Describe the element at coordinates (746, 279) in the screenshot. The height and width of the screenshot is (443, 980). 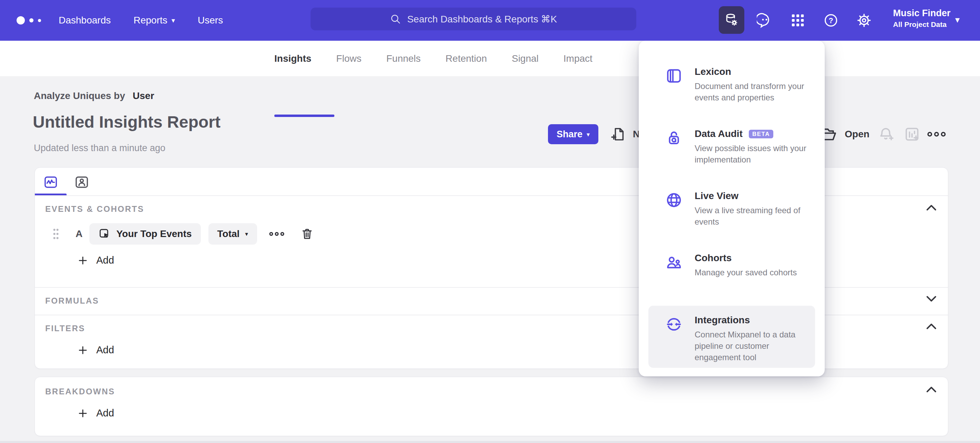
I see `menu-item-text: Cohorts Manage your saved cohorts` at that location.